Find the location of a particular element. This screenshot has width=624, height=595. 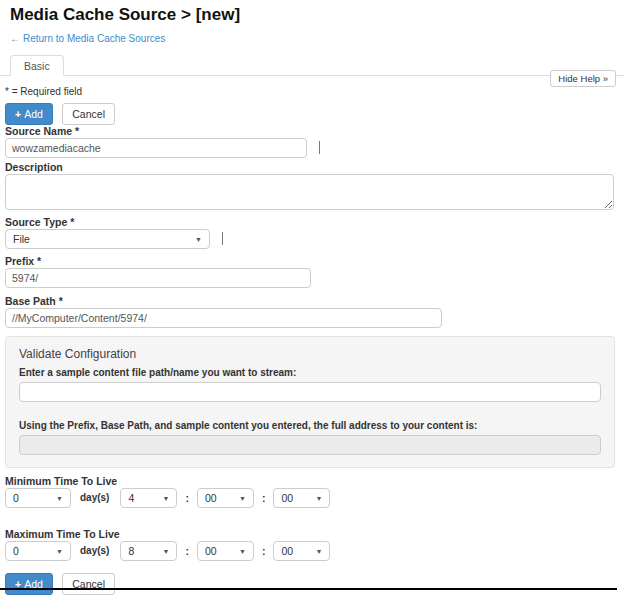

cancel-button-top: Cancel is located at coordinates (88, 114).